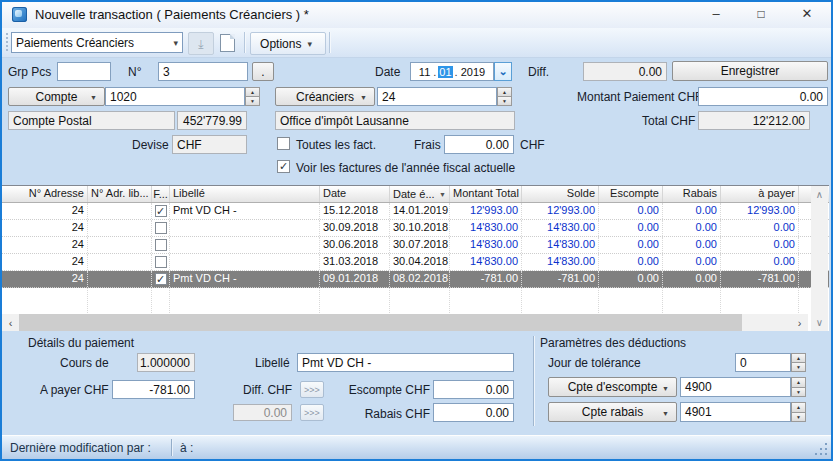 The image size is (833, 461). What do you see at coordinates (612, 387) in the screenshot?
I see `cpte-escompte-dropdown-button: Cpte d'escompte ▼` at bounding box center [612, 387].